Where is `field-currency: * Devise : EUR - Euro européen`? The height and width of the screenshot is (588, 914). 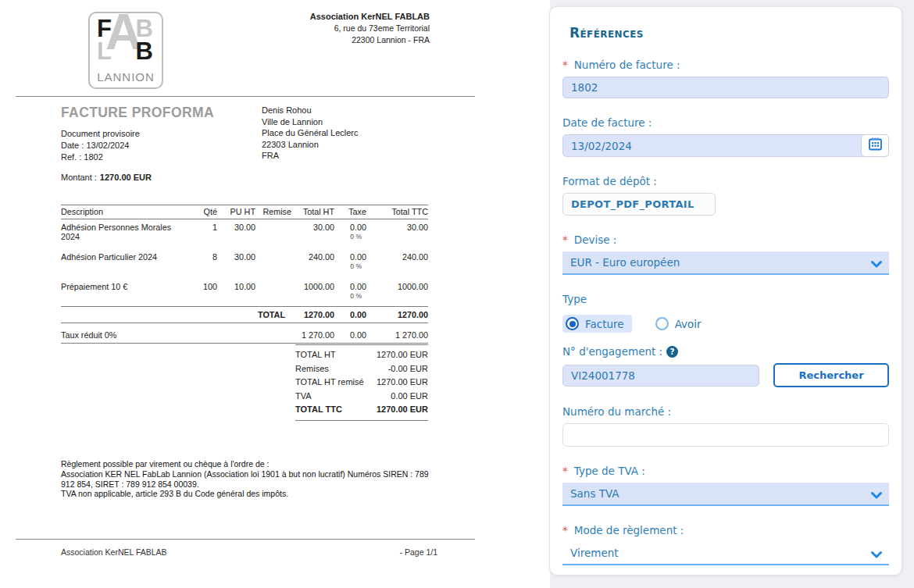
field-currency: * Devise : EUR - Euro européen is located at coordinates (726, 255).